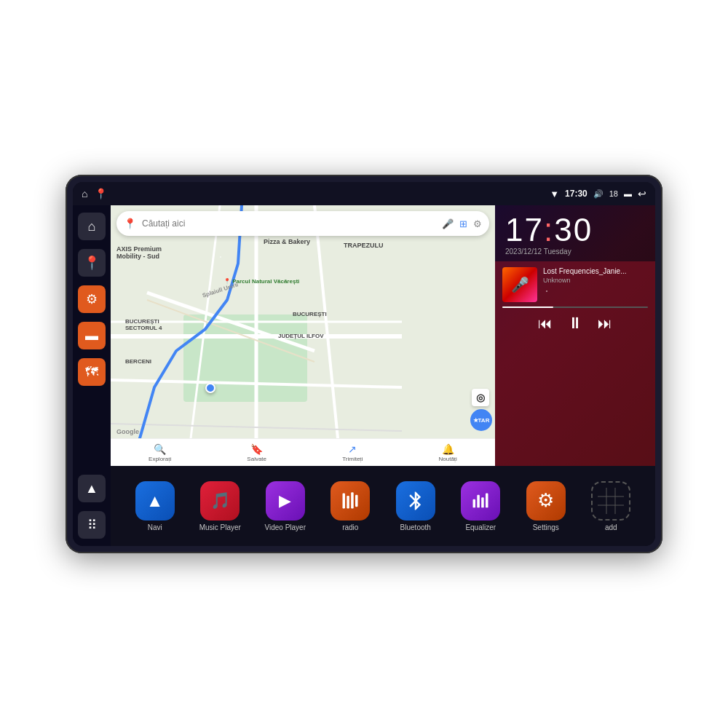 This screenshot has width=728, height=728. What do you see at coordinates (92, 488) in the screenshot?
I see `sidebar-item-arrow: ▲` at bounding box center [92, 488].